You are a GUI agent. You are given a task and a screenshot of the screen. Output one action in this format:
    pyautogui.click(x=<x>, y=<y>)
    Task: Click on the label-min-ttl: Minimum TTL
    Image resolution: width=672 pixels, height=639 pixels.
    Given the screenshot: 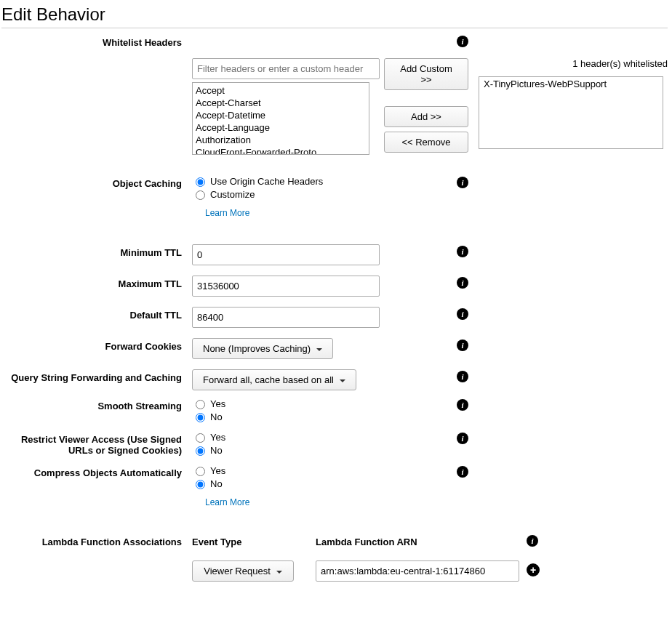 What is the action you would take?
    pyautogui.click(x=97, y=254)
    